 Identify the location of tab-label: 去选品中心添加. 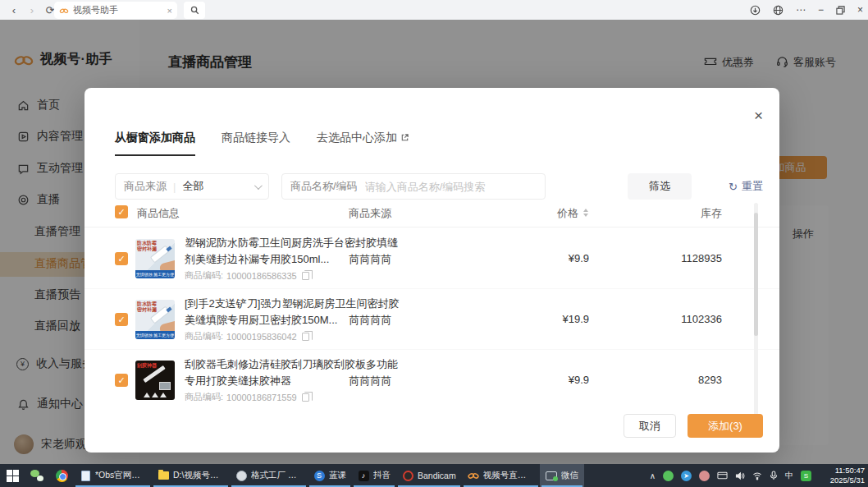
(357, 138).